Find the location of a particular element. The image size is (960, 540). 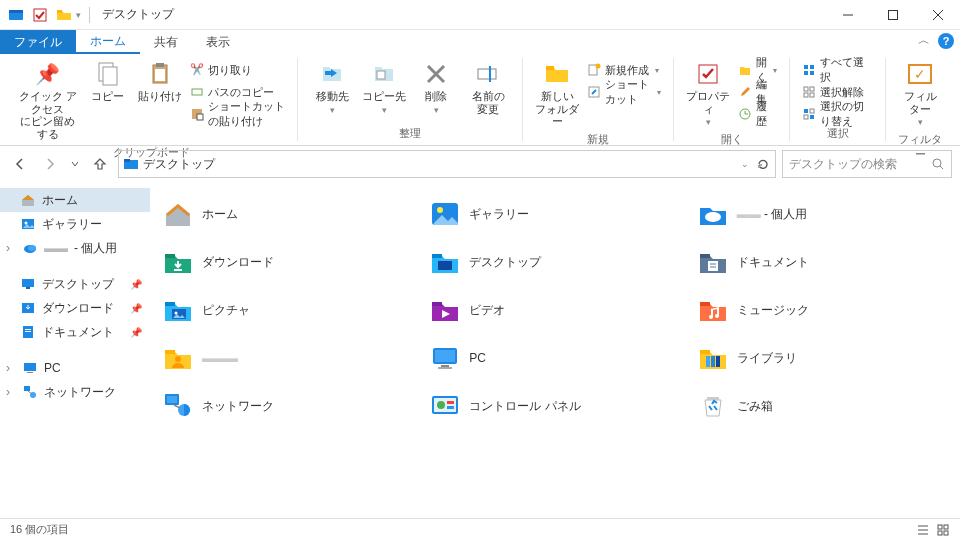

back-button is located at coordinates (20, 164).